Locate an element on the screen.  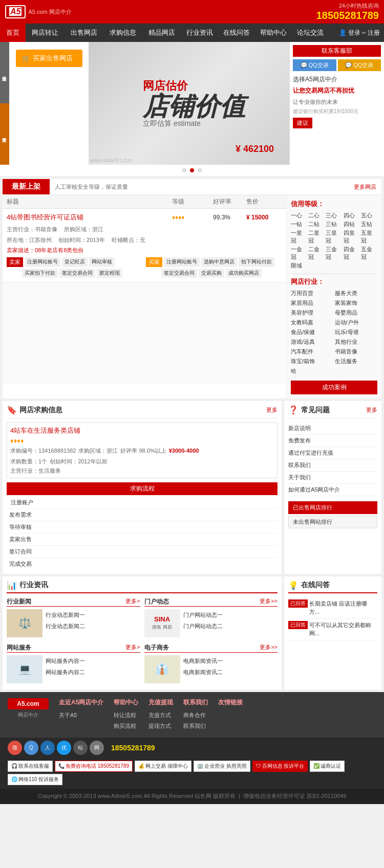
cert-credit: ✅诚商认证 is located at coordinates (327, 766).